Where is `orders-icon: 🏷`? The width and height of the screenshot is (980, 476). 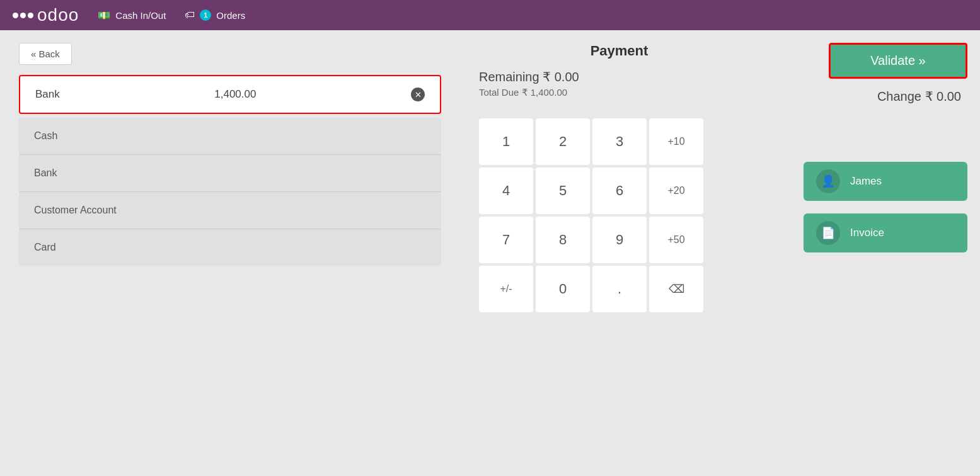 orders-icon: 🏷 is located at coordinates (190, 15).